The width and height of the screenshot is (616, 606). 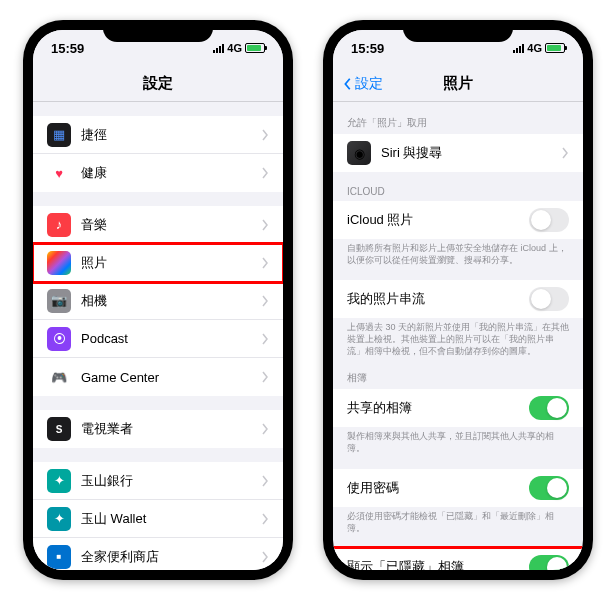 I want to click on section-header: ICLOUD, so click(x=458, y=194).